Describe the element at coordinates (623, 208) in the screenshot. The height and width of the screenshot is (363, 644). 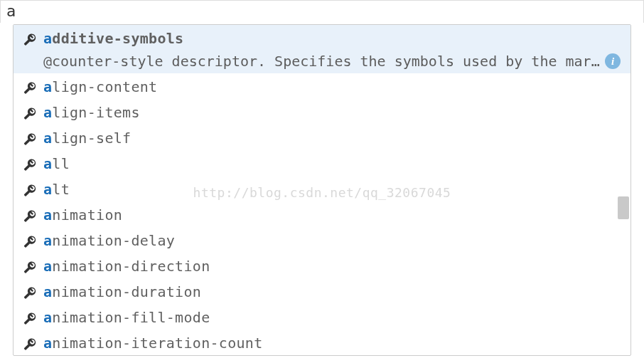
I see `scrollbar-thumb` at that location.